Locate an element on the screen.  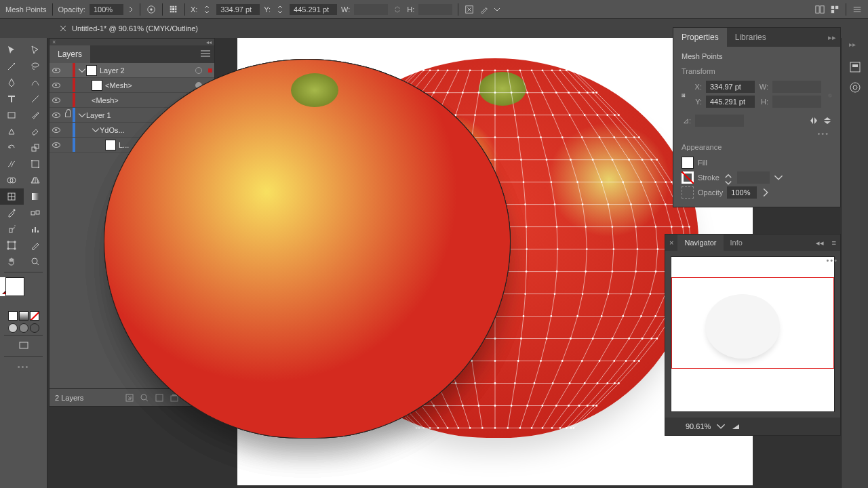
draw-inside-icon is located at coordinates (35, 328).